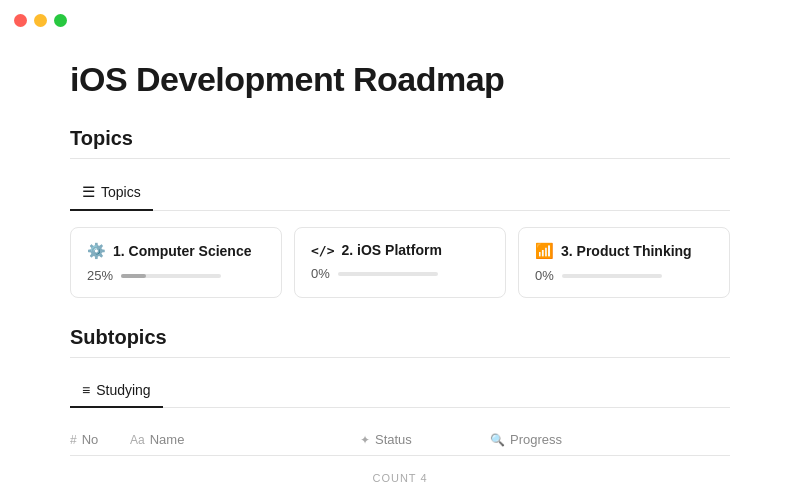 The width and height of the screenshot is (800, 500). Describe the element at coordinates (400, 470) in the screenshot. I see `count-bar: COUNT 4` at that location.